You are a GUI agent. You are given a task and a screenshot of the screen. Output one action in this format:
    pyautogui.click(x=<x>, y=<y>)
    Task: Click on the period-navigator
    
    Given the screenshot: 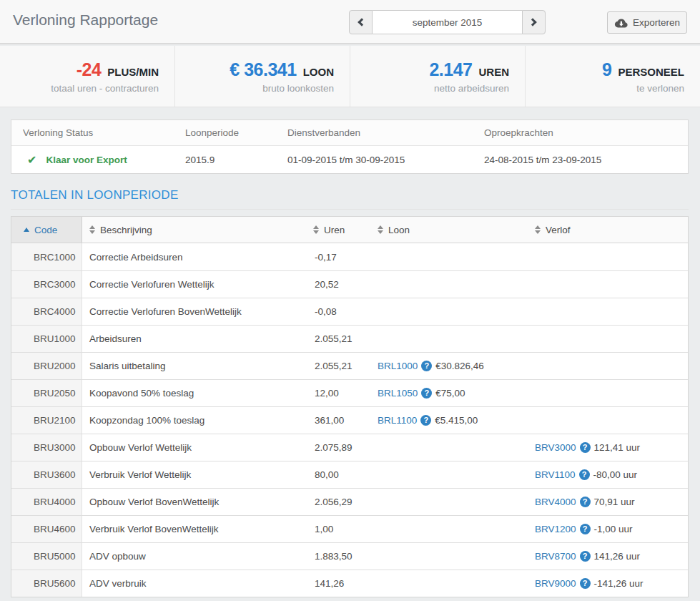 What is the action you would take?
    pyautogui.click(x=448, y=22)
    